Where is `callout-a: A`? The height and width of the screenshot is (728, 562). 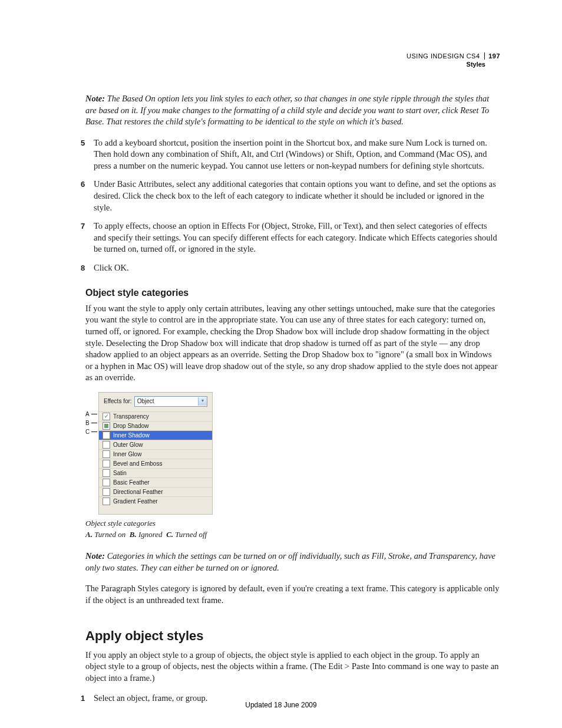
callout-a: A is located at coordinates (92, 414).